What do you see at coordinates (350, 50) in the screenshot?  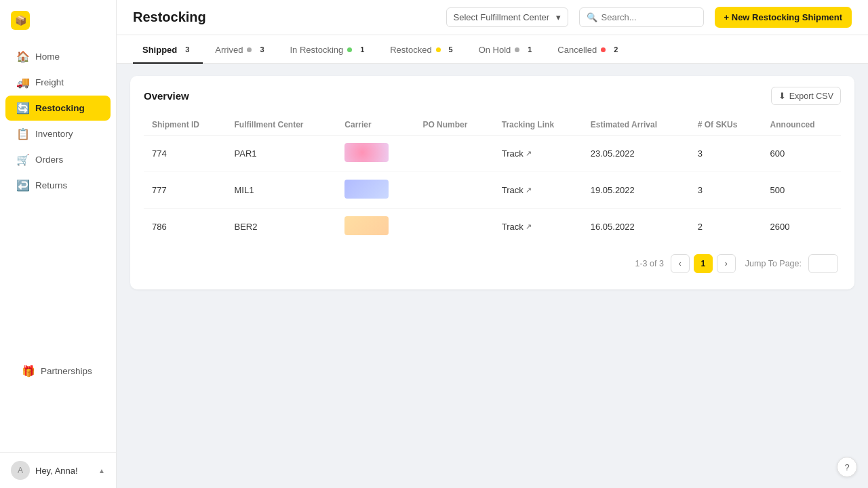 I see `in-restocking-dot` at bounding box center [350, 50].